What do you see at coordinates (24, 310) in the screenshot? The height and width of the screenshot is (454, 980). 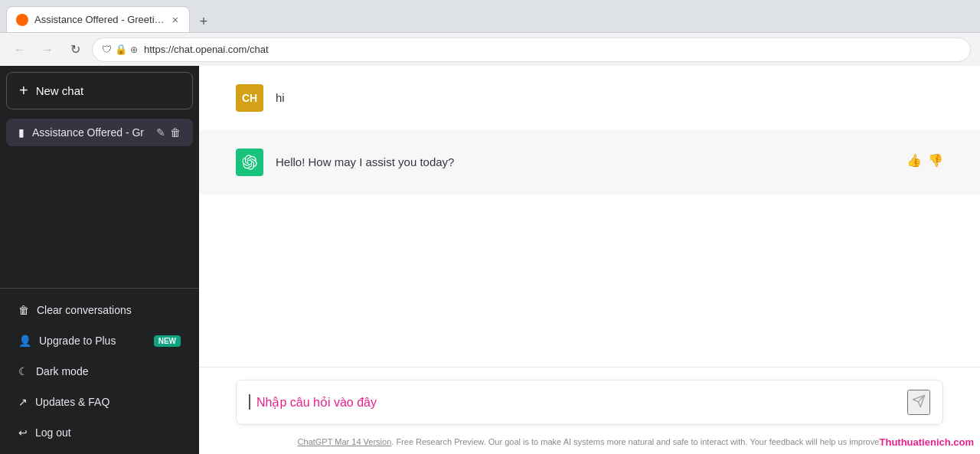 I see `trash-icon: 🗑` at bounding box center [24, 310].